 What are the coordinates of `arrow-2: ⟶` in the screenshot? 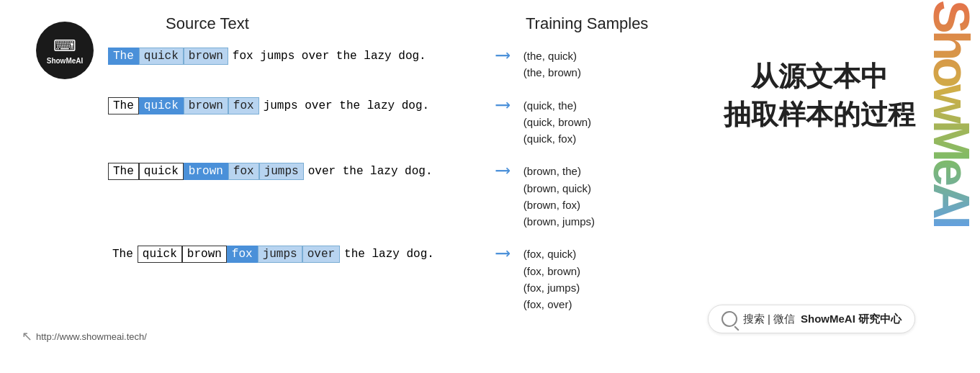 It's located at (503, 106).